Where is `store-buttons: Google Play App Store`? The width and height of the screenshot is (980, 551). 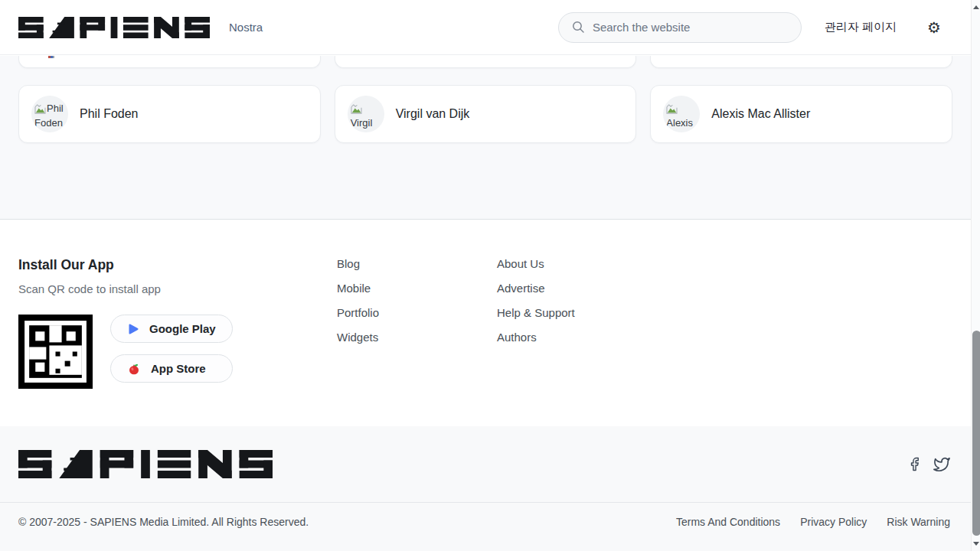
store-buttons: Google Play App Store is located at coordinates (172, 349).